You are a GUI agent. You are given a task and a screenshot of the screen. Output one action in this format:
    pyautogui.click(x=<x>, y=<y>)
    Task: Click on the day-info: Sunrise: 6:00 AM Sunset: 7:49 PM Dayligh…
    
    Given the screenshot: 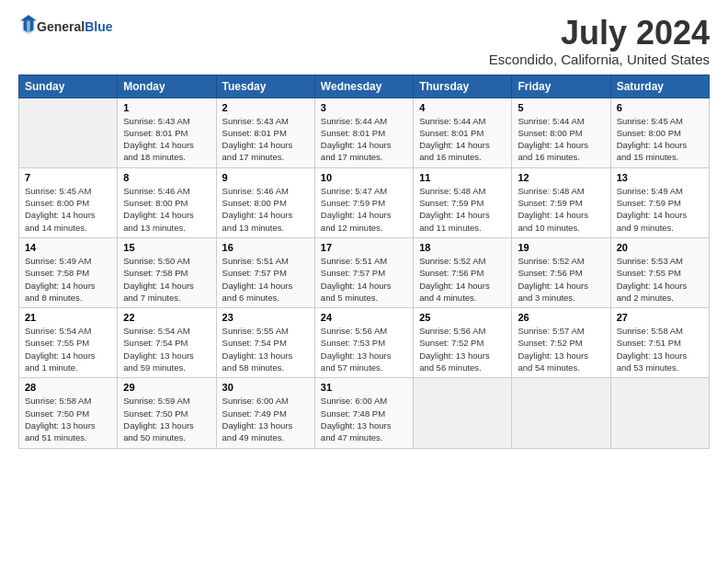 What is the action you would take?
    pyautogui.click(x=266, y=419)
    